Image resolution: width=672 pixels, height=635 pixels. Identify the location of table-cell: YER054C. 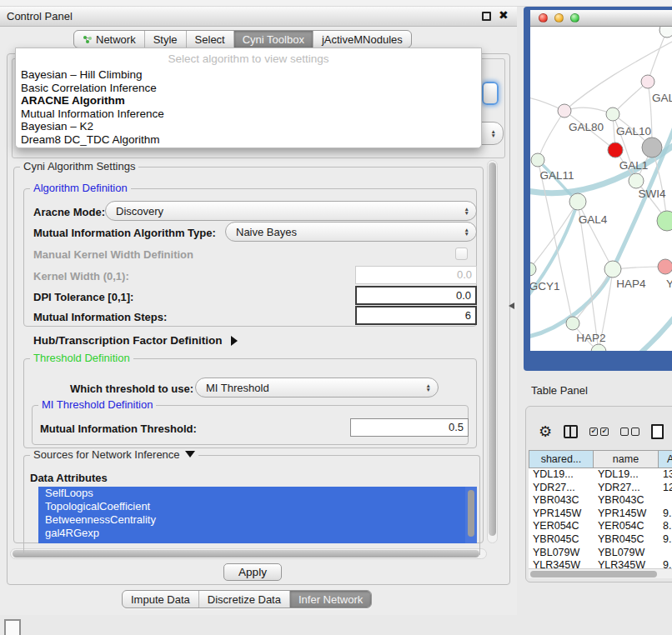
(561, 527).